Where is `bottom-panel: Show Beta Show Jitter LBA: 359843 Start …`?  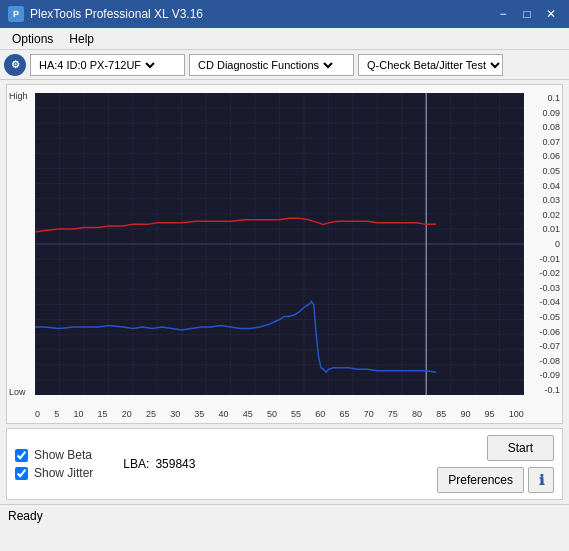
bottom-panel: Show Beta Show Jitter LBA: 359843 Start … is located at coordinates (284, 464).